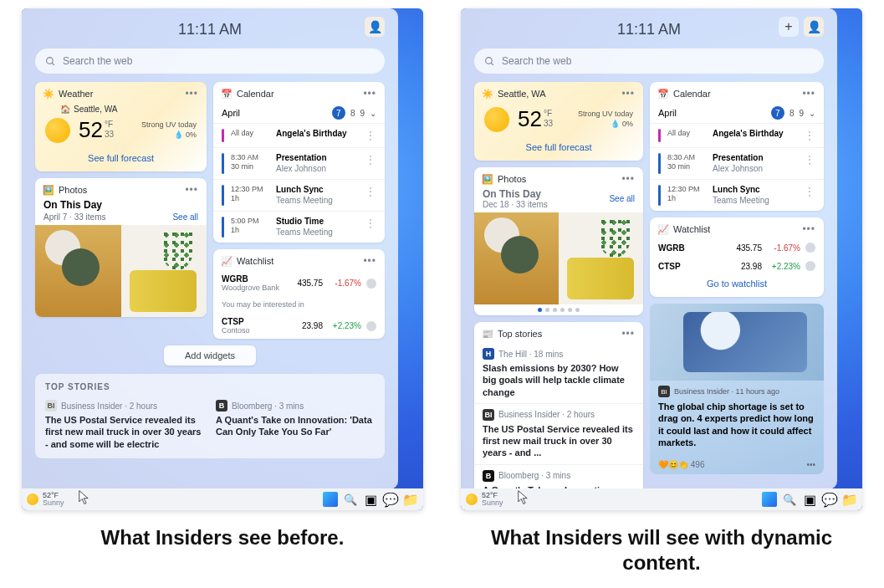  I want to click on watchlist-card: 📈Watchlist ••• WGRBWoodgrove Bank 435.75…, so click(299, 294).